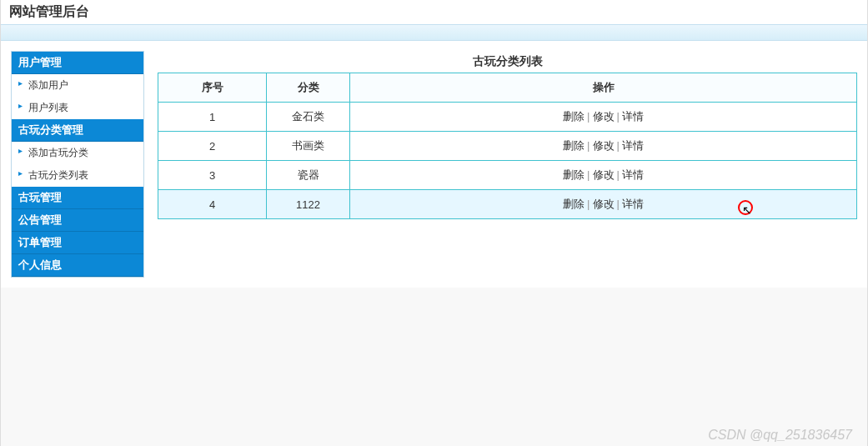 Image resolution: width=868 pixels, height=446 pixels. I want to click on cell-category: 金石类, so click(309, 117).